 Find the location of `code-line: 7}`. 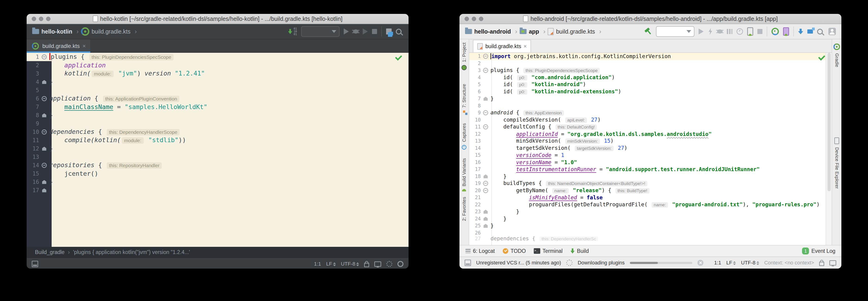

code-line: 7} is located at coordinates (650, 99).